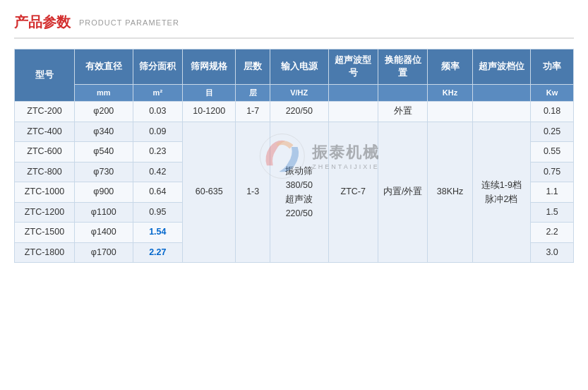  I want to click on unit-transducer-pos, so click(403, 93).